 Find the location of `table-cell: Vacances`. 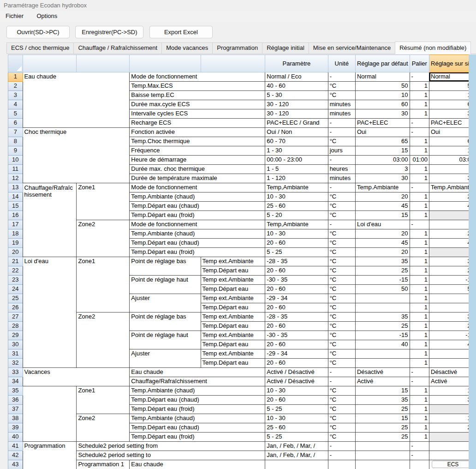

table-cell: Vacances is located at coordinates (76, 377).